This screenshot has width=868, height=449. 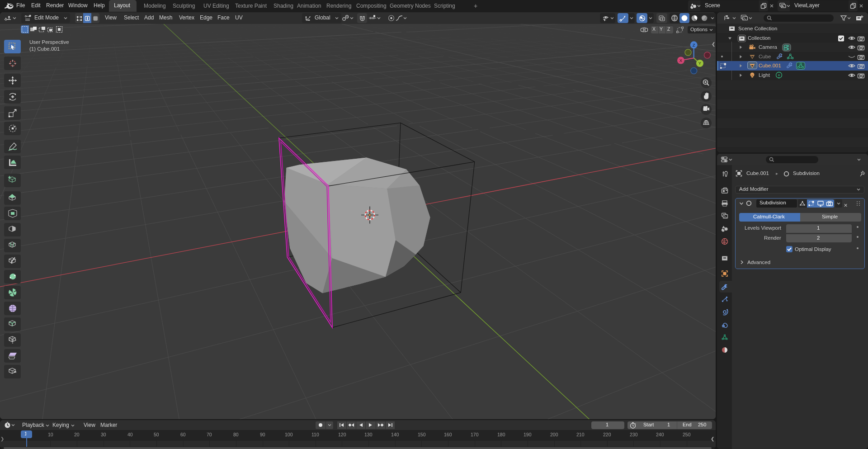 I want to click on svg-text: 180, so click(x=501, y=435).